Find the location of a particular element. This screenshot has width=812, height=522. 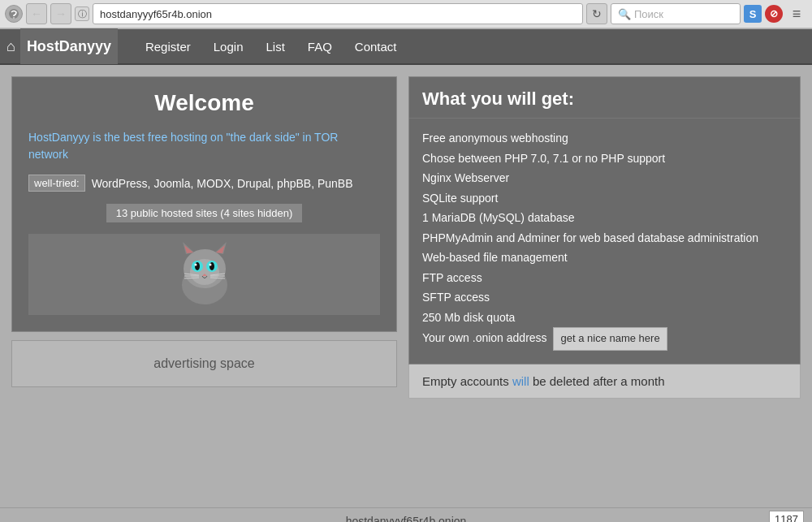

browser-toolbar: ← → ⓘ hostdanyyyf65r4b.onion ↻ 🔍 Поиск S… is located at coordinates (406, 15).